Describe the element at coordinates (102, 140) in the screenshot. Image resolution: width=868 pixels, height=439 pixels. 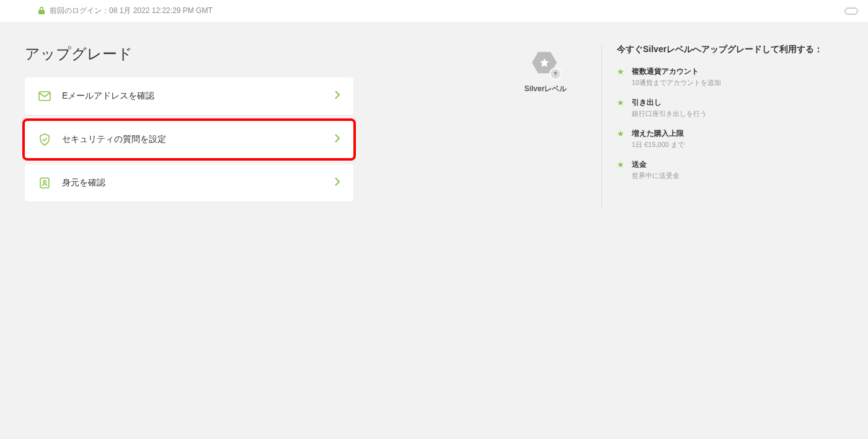
I see `card-left: セキュリティの質問を設定` at that location.